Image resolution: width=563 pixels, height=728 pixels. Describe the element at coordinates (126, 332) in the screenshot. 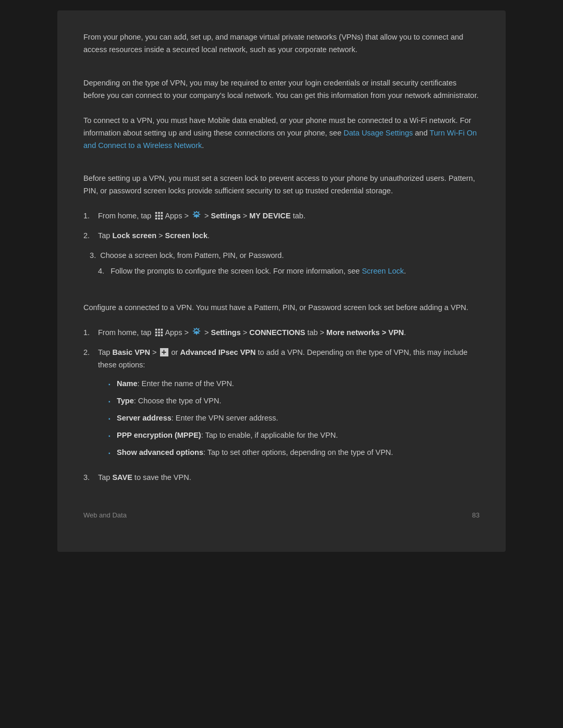

I see `configure-step-1-prefix: From home, tap` at that location.